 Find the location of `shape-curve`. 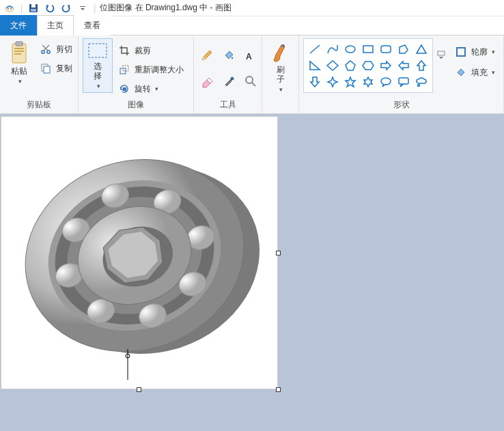

shape-curve is located at coordinates (333, 49).